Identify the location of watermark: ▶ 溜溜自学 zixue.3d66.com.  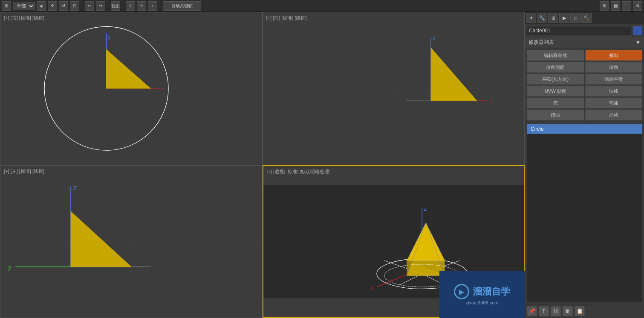
(482, 295).